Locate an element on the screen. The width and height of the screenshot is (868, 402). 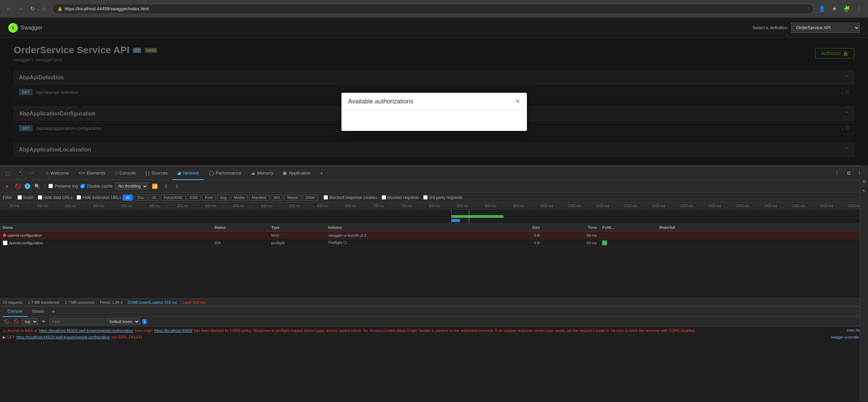
blocked-requests-checkbox: Blocked requests is located at coordinates (401, 198).